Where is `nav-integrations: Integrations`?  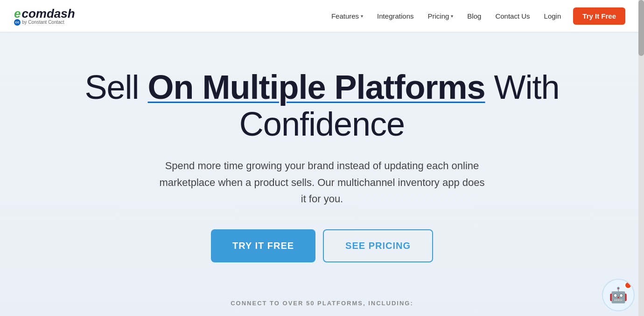
nav-integrations: Integrations is located at coordinates (395, 16).